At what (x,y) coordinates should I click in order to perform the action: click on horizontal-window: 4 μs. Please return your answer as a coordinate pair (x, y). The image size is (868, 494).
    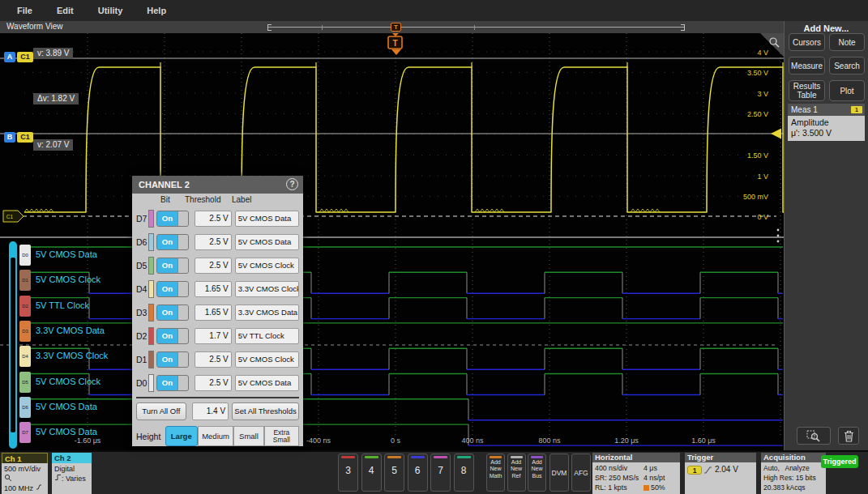
    Looking at the image, I should click on (650, 468).